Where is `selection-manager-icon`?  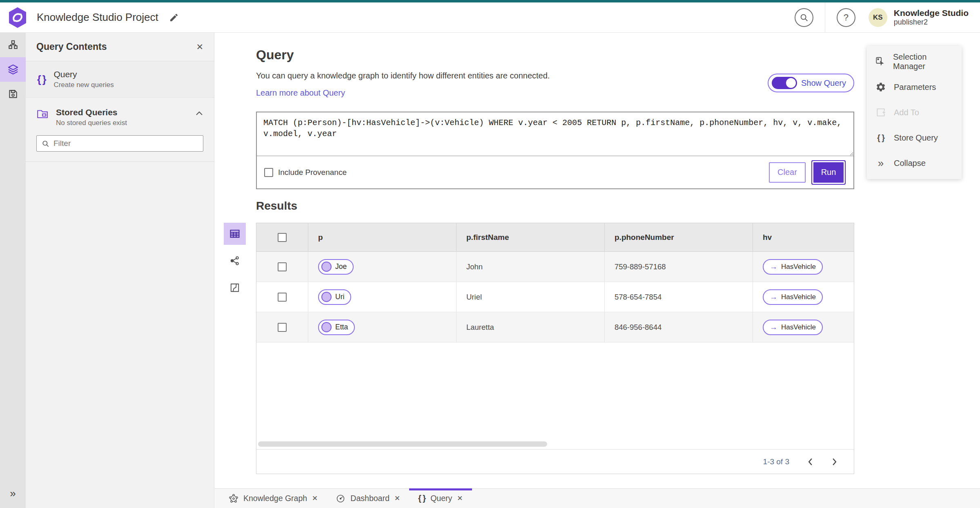 selection-manager-icon is located at coordinates (880, 62).